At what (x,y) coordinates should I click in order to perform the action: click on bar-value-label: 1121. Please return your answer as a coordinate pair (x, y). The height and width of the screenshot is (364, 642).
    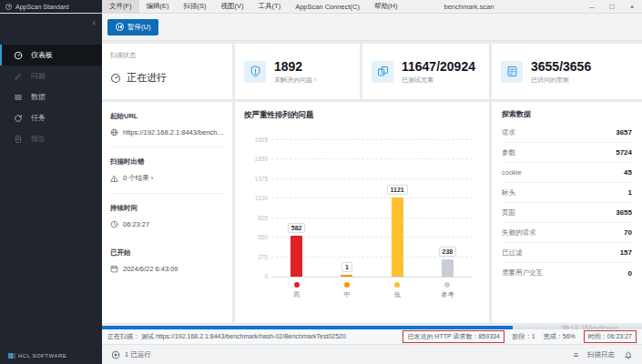
    Looking at the image, I should click on (397, 189).